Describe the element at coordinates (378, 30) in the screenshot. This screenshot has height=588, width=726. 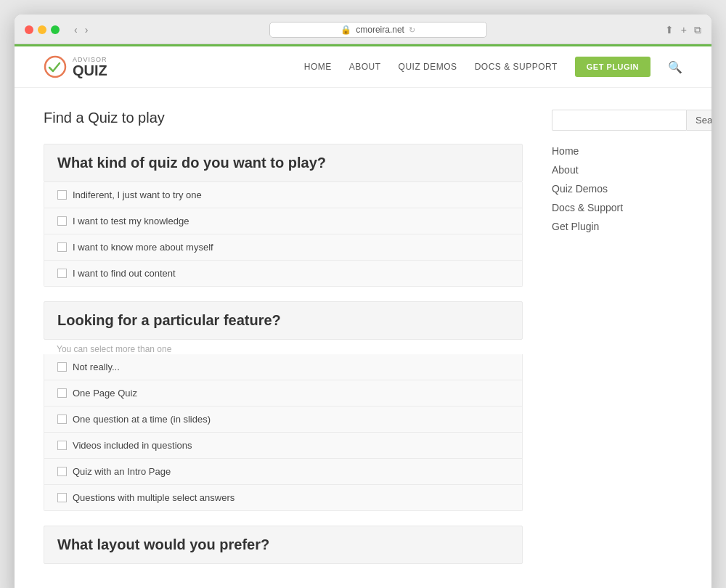
I see `url-bar-wrapper: 🔒 cmoreira.net ↻` at that location.